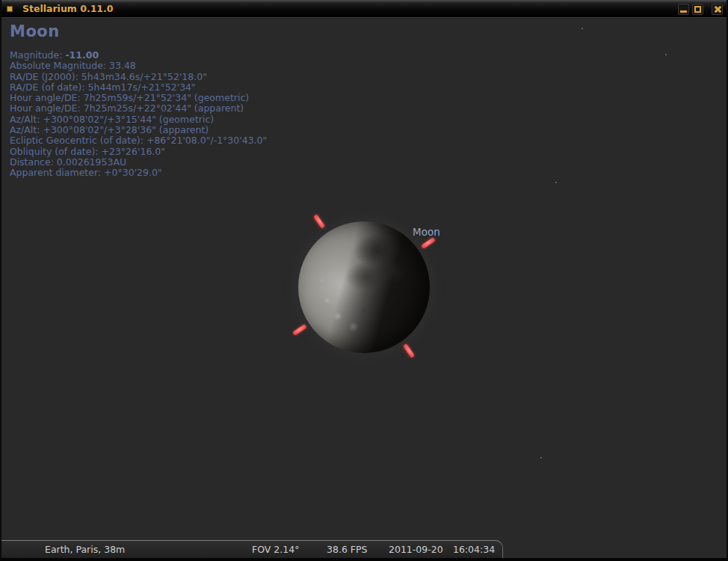 The height and width of the screenshot is (561, 728). What do you see at coordinates (138, 120) in the screenshot?
I see `info-line: Az/Alt: +300°08'02"/+3°15'44" (geometric…` at bounding box center [138, 120].